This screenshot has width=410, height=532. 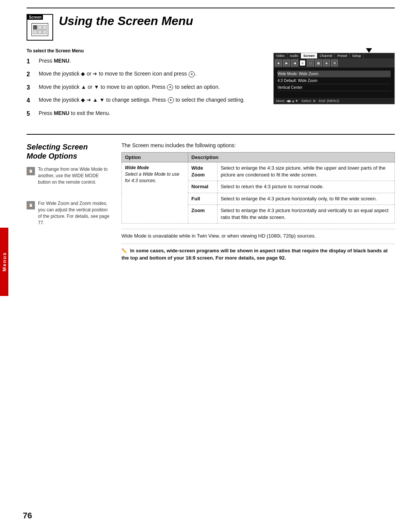 I want to click on screen-icon-grid, so click(x=40, y=30).